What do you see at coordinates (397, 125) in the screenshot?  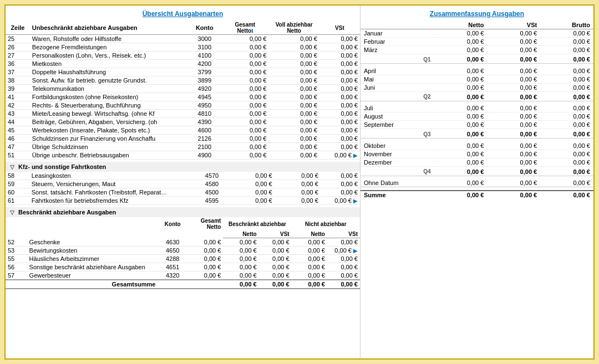 I see `month-label: September` at bounding box center [397, 125].